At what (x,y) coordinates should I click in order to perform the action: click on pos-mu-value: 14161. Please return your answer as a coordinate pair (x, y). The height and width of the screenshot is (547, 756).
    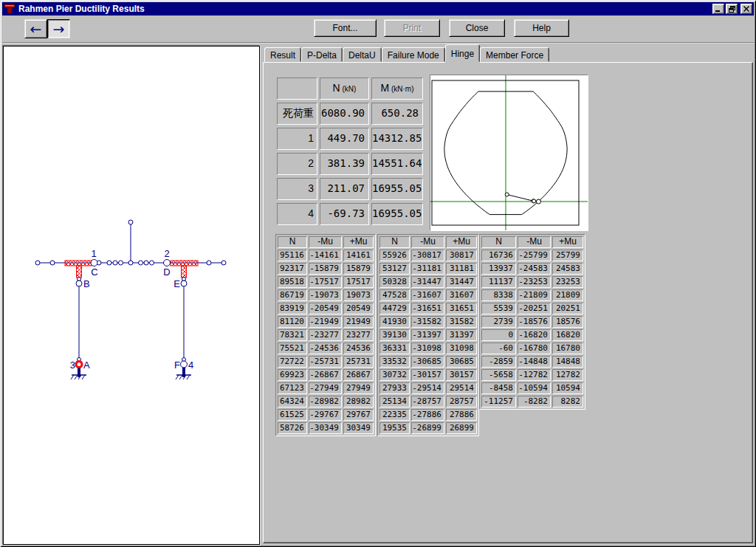
    Looking at the image, I should click on (359, 255).